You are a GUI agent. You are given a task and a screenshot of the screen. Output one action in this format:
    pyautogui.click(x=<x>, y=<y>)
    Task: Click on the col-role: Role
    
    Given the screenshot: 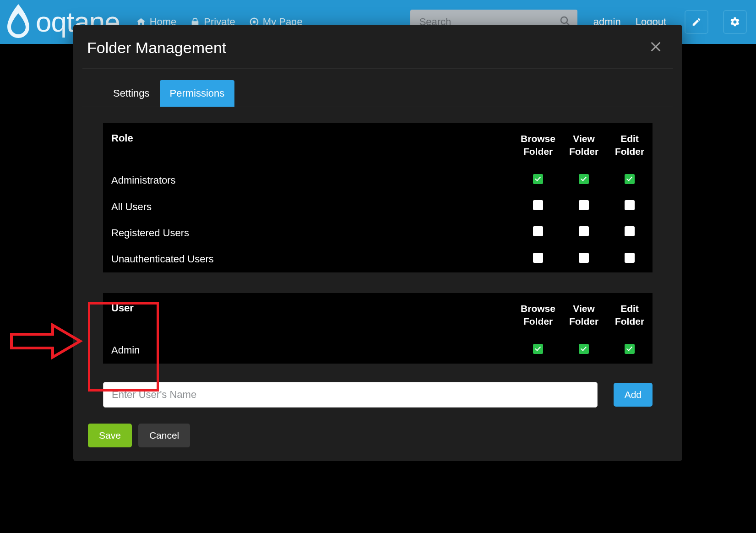 What is the action you would take?
    pyautogui.click(x=309, y=146)
    